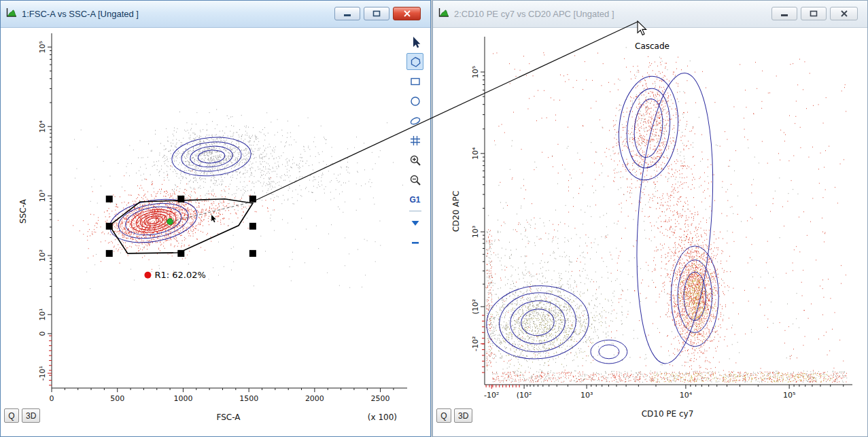  I want to click on collapse-toolbar-button, so click(415, 242).